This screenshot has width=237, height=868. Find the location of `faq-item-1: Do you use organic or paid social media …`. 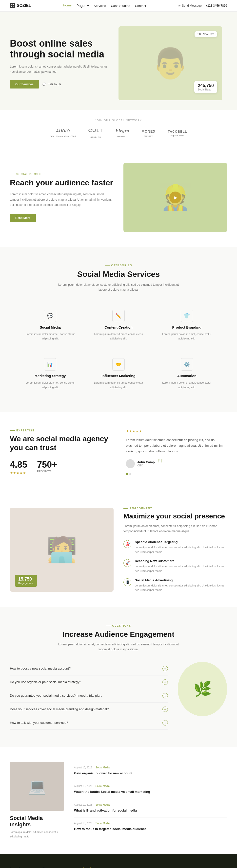

faq-item-1: Do you use organic or paid social media … is located at coordinates (89, 682).